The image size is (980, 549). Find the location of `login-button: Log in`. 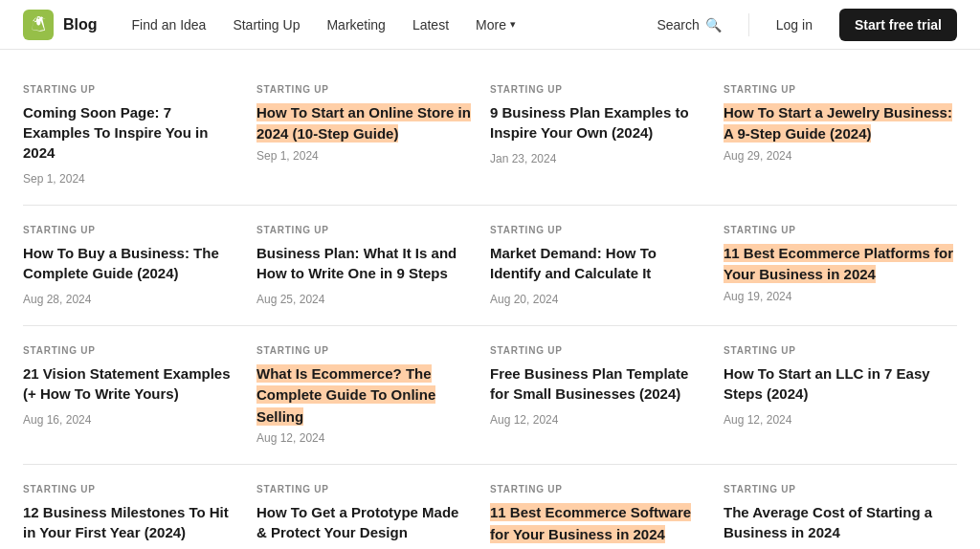

login-button: Log in is located at coordinates (794, 25).